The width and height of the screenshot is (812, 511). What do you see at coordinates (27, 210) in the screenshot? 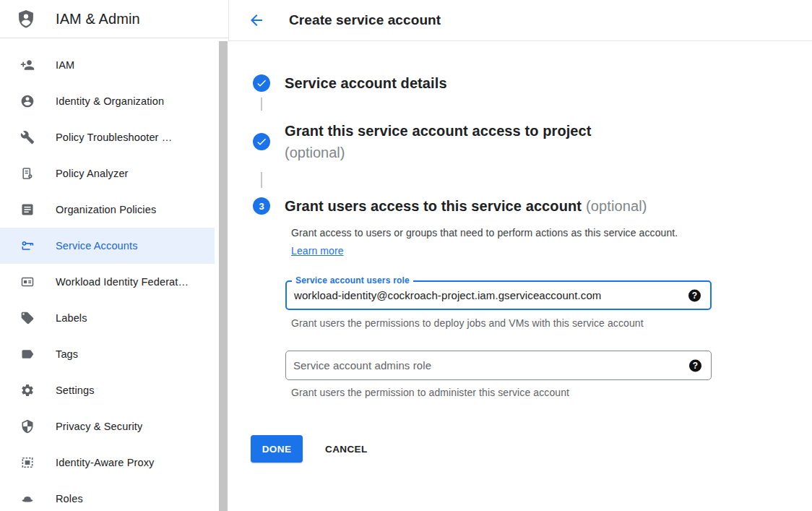
I see `article-icon` at bounding box center [27, 210].